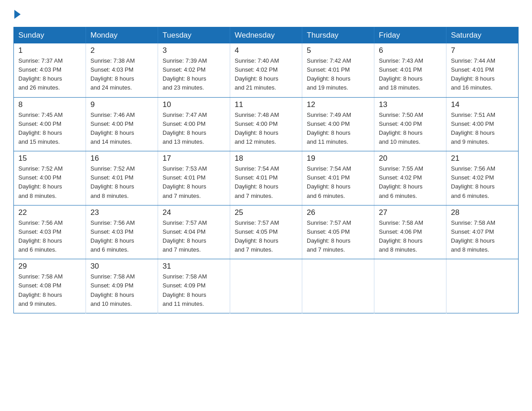 Image resolution: width=532 pixels, height=411 pixels. I want to click on day-number: 15, so click(50, 158).